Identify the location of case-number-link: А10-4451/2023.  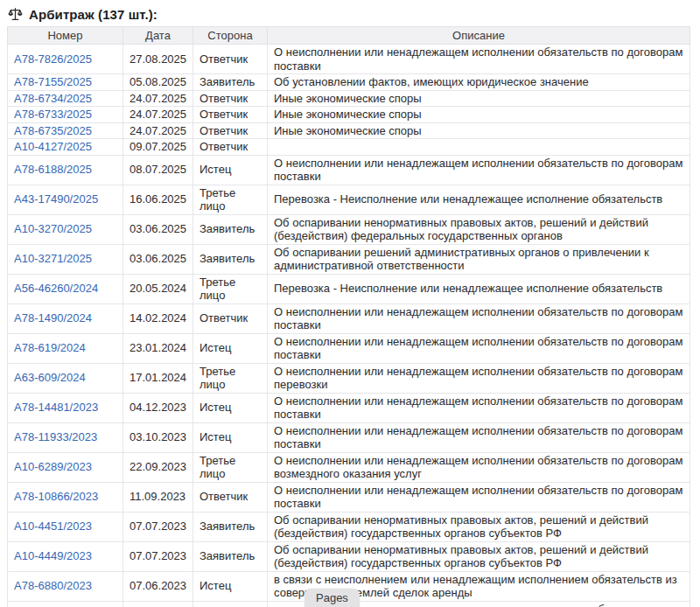
(52, 527).